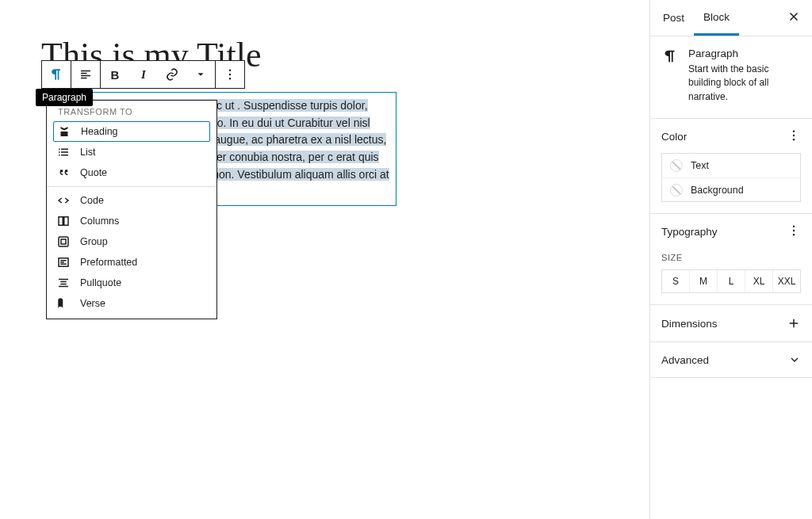 This screenshot has width=812, height=519. I want to click on color-panel-title: Color, so click(674, 136).